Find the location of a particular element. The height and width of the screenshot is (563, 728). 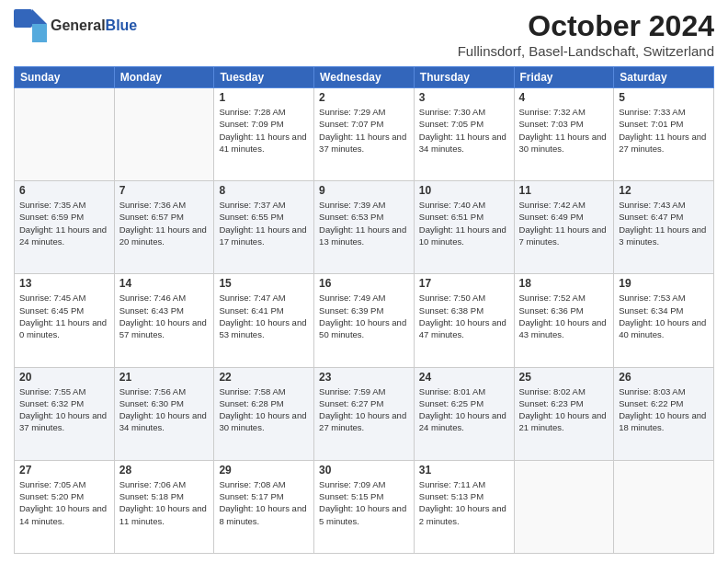

calendar-cell-w2-d1: 6Sunrise: 7:35 AMSunset: 6:59 PMDaylight… is located at coordinates (64, 228).